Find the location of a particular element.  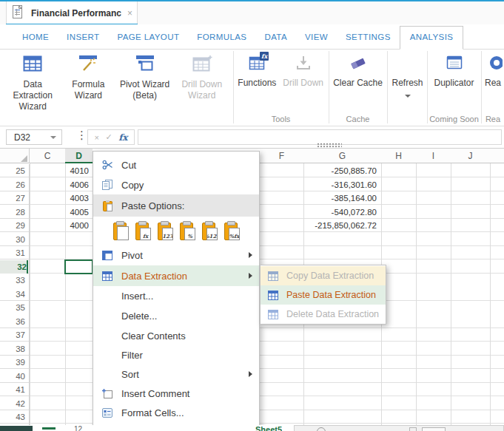

sheet-tab-sheet5: Sheet5 is located at coordinates (269, 428).